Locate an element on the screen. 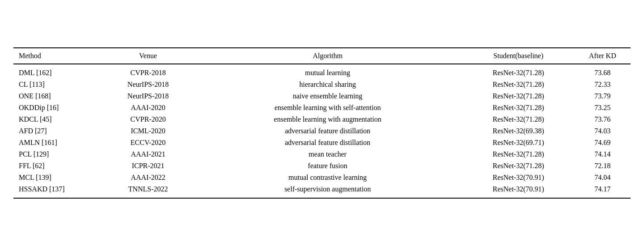  cell-afterkd: 74.14 is located at coordinates (603, 154).